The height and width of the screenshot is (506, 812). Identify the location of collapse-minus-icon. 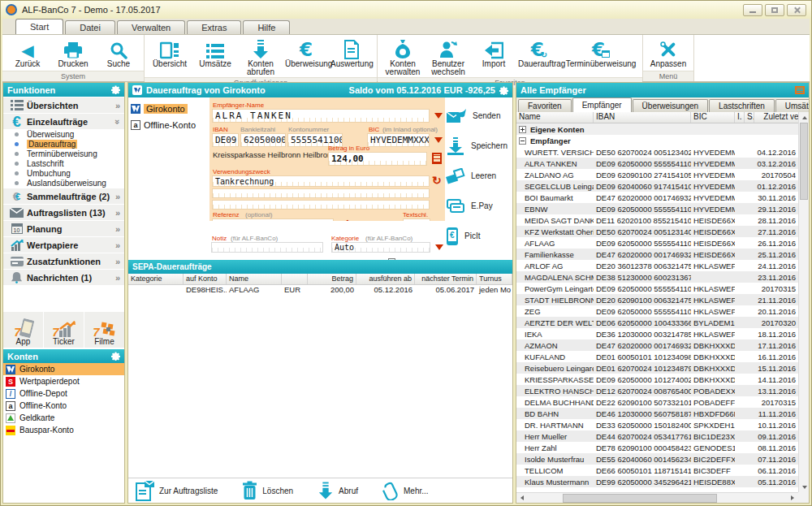
(523, 141).